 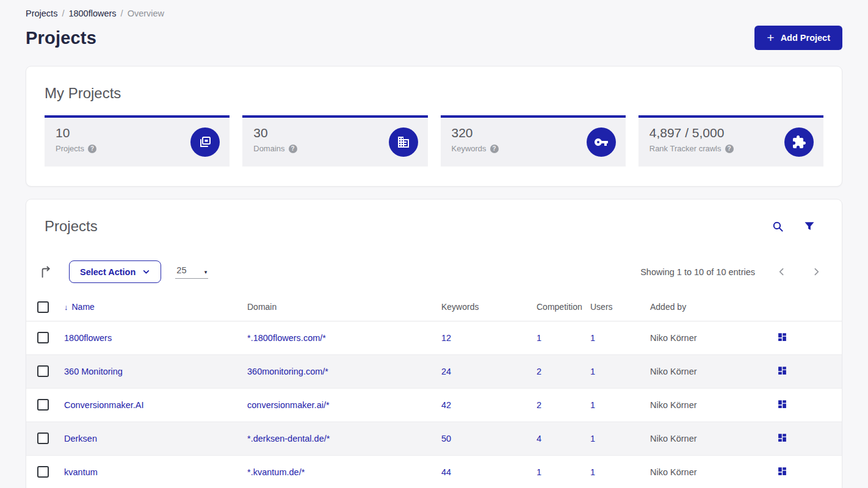 I want to click on table-row: kvantum *.kvantum.de/* 44 1 1 Niko Körne…, so click(x=434, y=472).